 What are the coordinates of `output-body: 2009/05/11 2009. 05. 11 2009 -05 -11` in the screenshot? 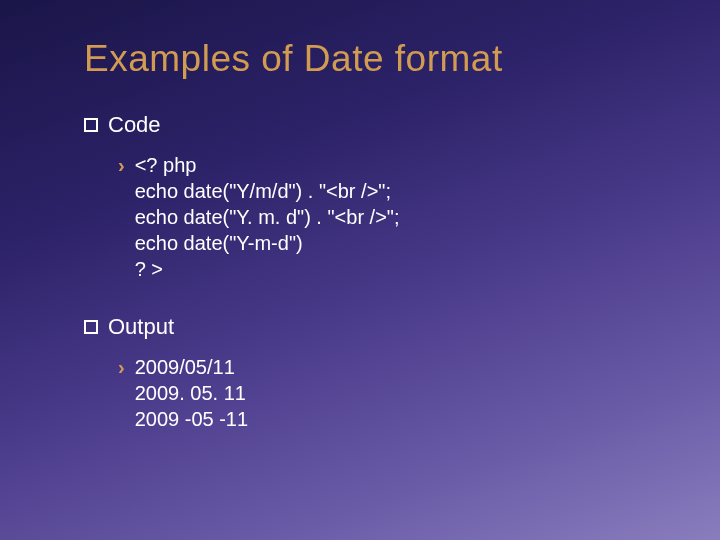 It's located at (192, 393).